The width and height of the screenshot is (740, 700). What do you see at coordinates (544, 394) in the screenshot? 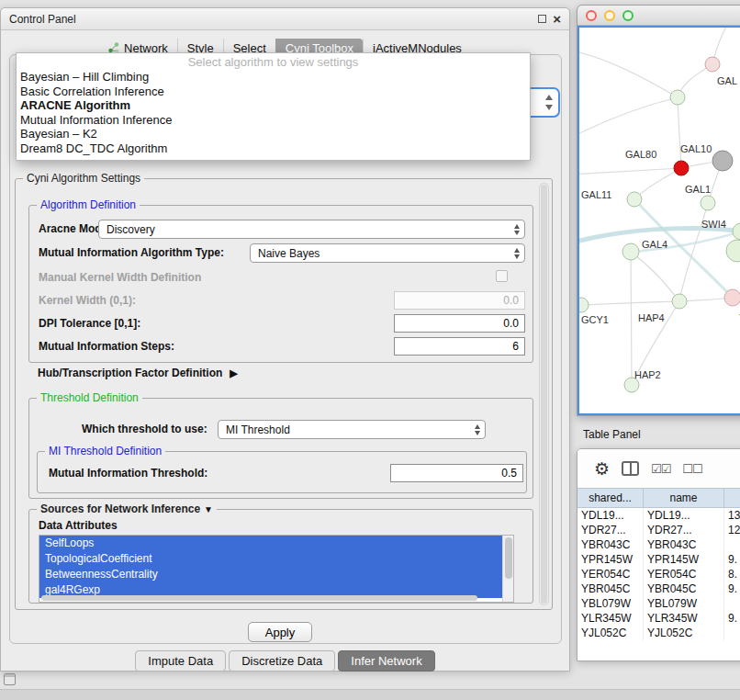
I see `settings-scrollbar` at bounding box center [544, 394].